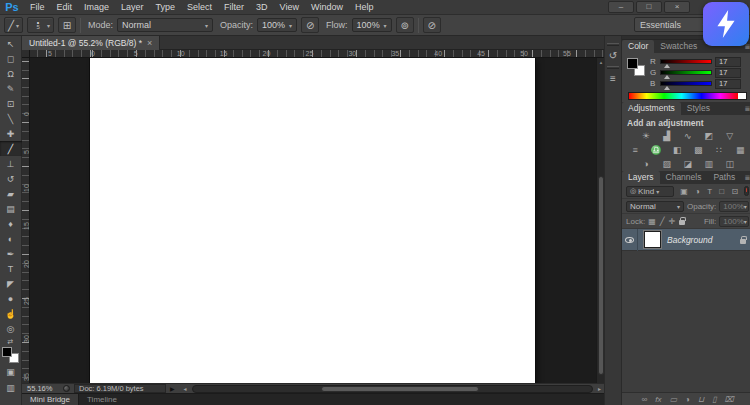 This screenshot has height=405, width=750. What do you see at coordinates (635, 150) in the screenshot?
I see `adjustment-icon: ≡` at bounding box center [635, 150].